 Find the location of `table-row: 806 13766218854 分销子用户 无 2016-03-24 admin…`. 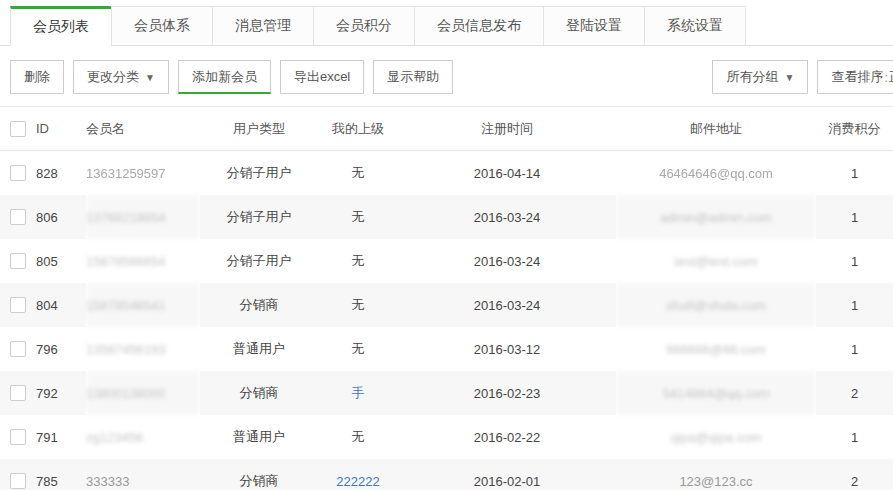

table-row: 806 13766218854 分销子用户 无 2016-03-24 admin… is located at coordinates (446, 217).